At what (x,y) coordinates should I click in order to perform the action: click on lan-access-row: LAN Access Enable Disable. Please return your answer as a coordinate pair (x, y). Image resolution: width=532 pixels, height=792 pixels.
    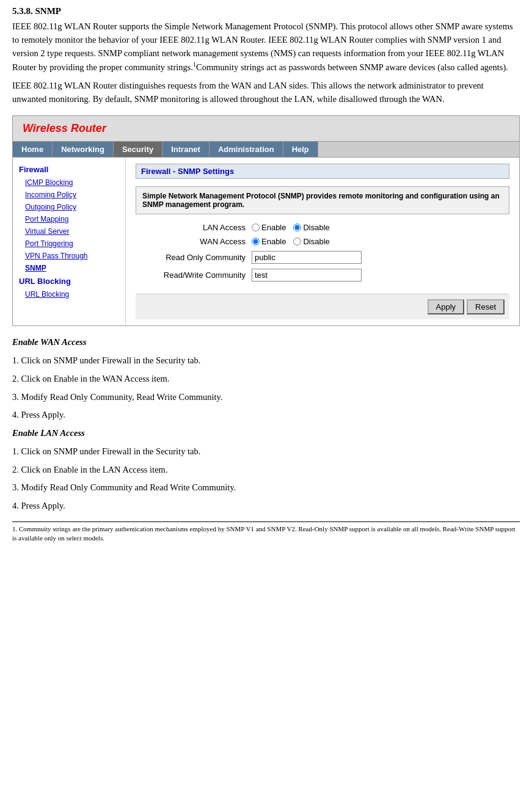
    Looking at the image, I should click on (322, 227).